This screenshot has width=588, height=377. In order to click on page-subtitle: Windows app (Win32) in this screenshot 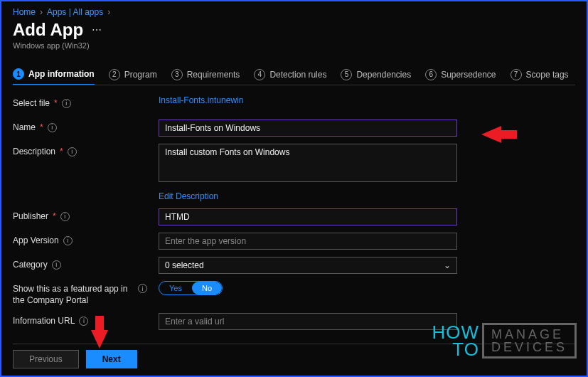, I will do `click(294, 46)`.